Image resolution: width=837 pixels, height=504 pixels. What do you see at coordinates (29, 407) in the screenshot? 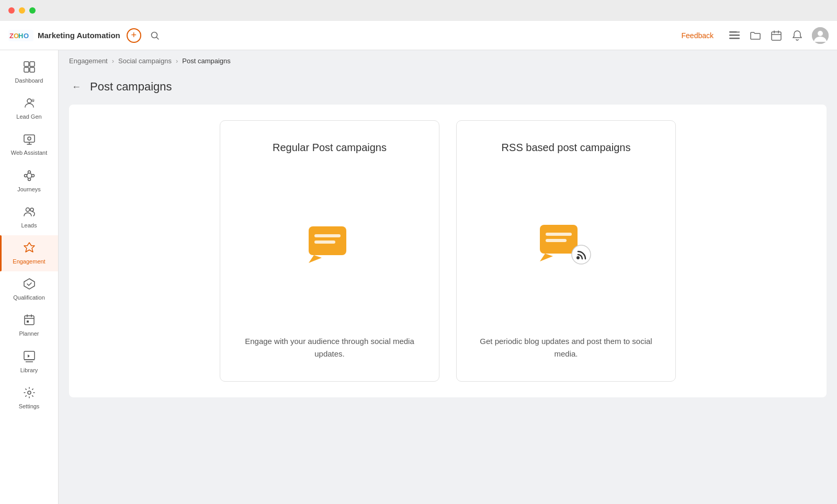
I see `settings-label: Settings` at bounding box center [29, 407].